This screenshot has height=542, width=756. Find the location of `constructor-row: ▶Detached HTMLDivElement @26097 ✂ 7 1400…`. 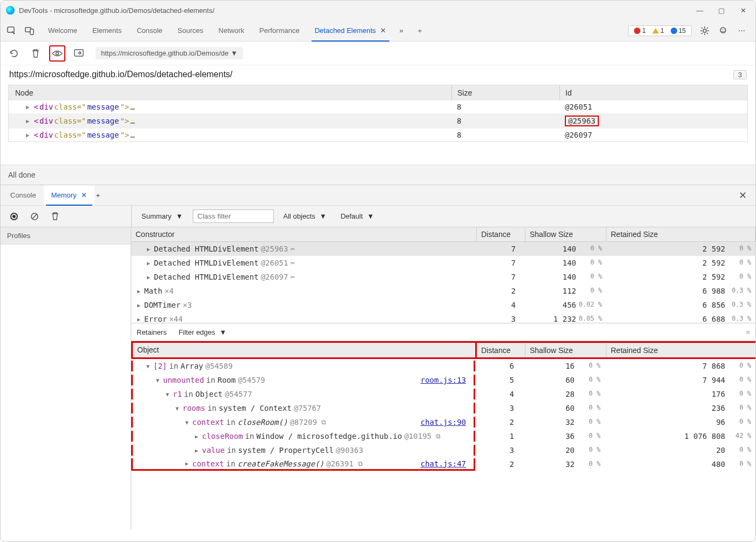

constructor-row: ▶Detached HTMLDivElement @26097 ✂ 7 1400… is located at coordinates (443, 277).